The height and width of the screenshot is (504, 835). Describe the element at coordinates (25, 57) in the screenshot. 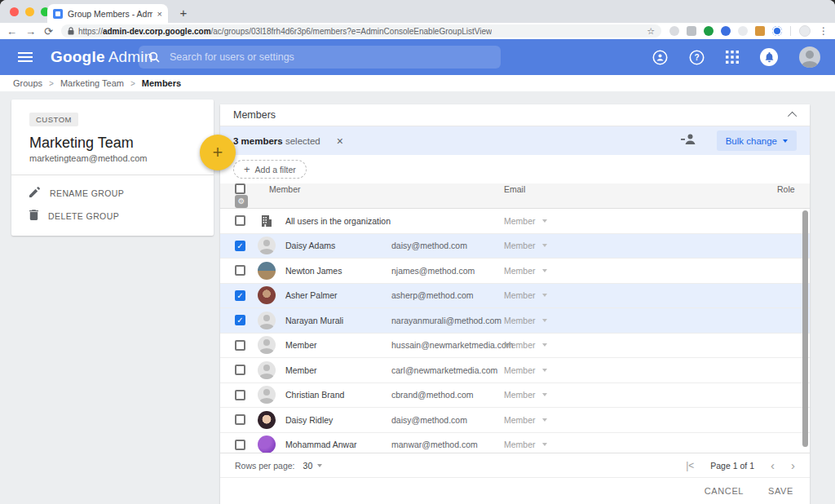

I see `menu-hamburger-icon` at that location.